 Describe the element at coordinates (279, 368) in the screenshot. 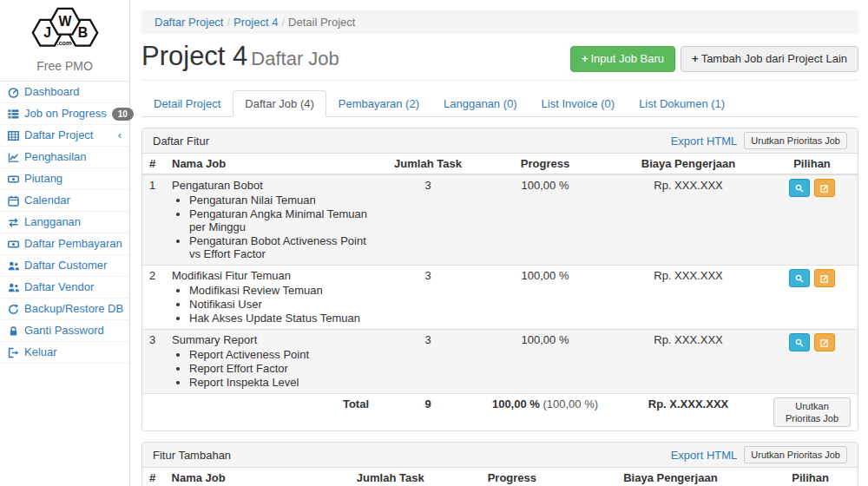

I see `subtask-item: Report Effort Factor` at that location.